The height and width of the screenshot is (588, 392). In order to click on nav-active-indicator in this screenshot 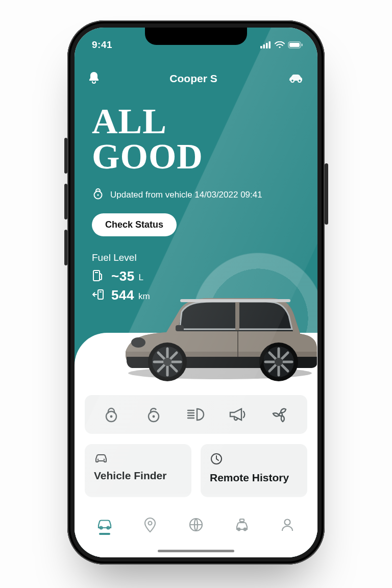, I will do `click(105, 534)`.